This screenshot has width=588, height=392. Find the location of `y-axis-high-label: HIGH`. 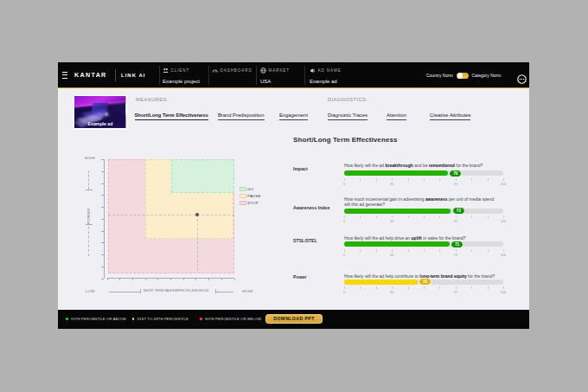

y-axis-high-label: HIGH is located at coordinates (85, 157).